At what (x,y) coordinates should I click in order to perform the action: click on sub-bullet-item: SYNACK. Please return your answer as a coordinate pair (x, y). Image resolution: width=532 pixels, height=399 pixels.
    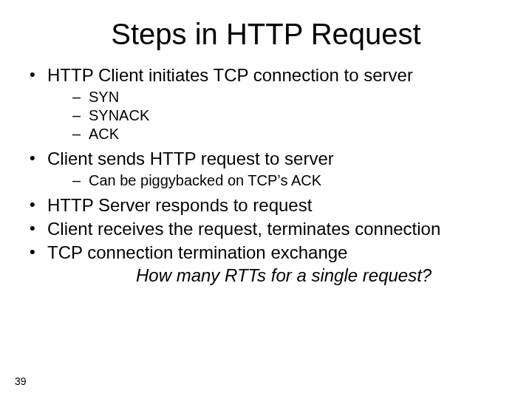
    Looking at the image, I should click on (279, 115).